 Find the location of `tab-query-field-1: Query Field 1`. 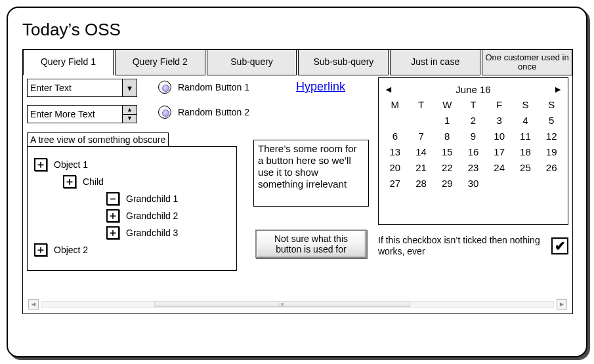

tab-query-field-1: Query Field 1 is located at coordinates (68, 62).